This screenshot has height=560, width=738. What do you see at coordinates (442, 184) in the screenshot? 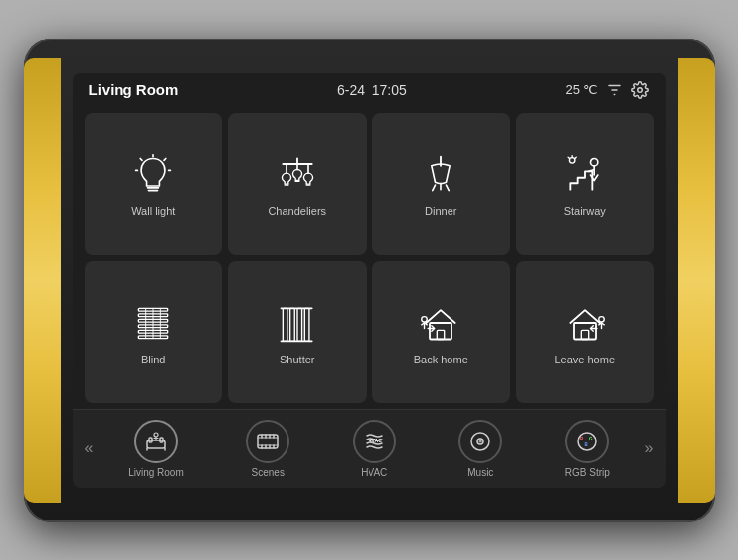
I see `dinner-button: Dinner` at bounding box center [442, 184].